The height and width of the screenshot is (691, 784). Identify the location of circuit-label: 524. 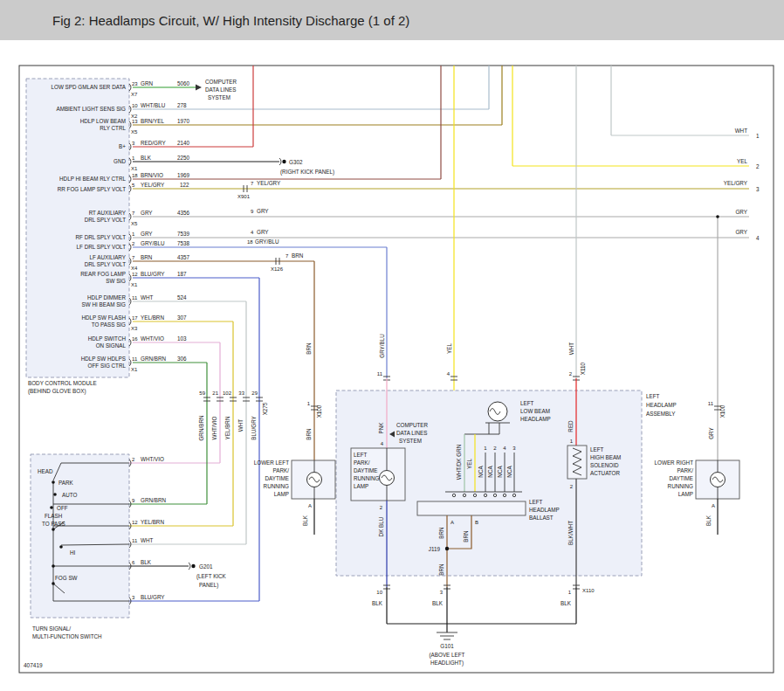
(182, 297).